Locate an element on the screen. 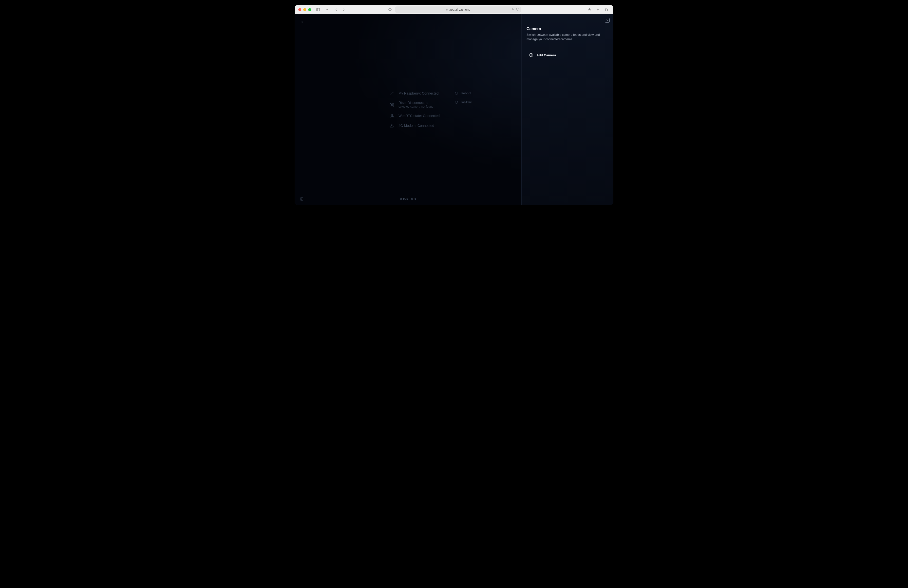 The width and height of the screenshot is (908, 588). sidebar-description: Switch between available camera feeds an… is located at coordinates (567, 37).